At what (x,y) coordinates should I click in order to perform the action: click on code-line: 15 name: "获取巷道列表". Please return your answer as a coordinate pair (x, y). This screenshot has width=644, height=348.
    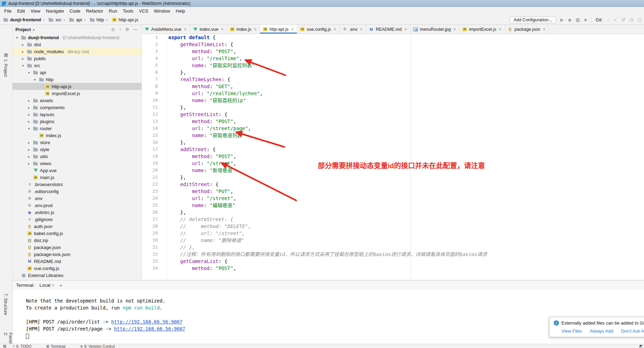
    Looking at the image, I should click on (393, 135).